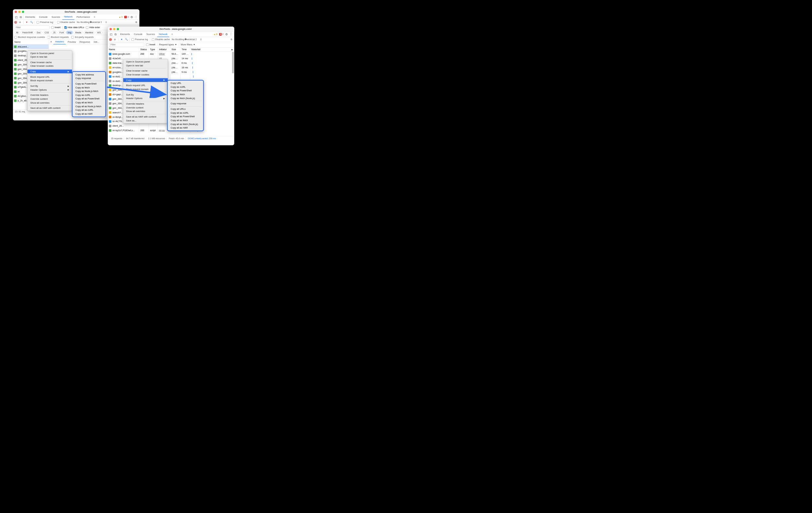  Describe the element at coordinates (146, 117) in the screenshot. I see `ctx-save-har: Save all as HAR with content` at that location.